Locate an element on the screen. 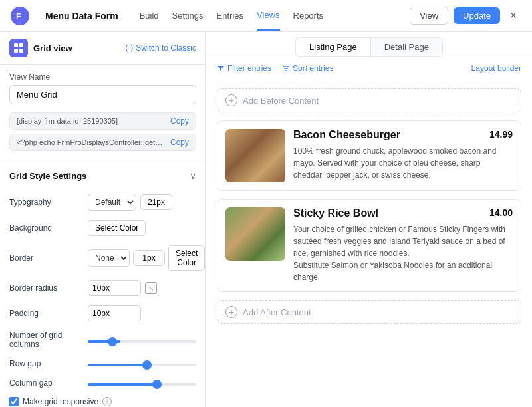 The image size is (532, 407). item-2-content: Sticky Rice Bowl 14.00 Your choice of gr… is located at coordinates (403, 245).